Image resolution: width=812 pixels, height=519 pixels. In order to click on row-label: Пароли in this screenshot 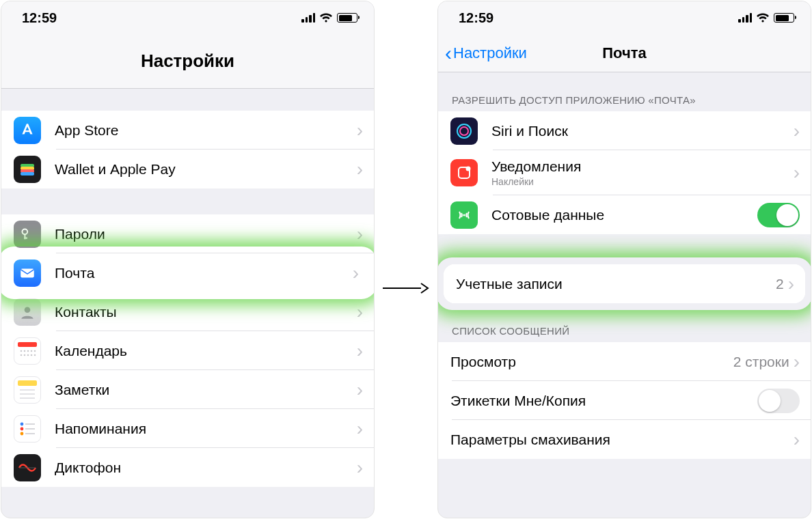, I will do `click(206, 234)`.